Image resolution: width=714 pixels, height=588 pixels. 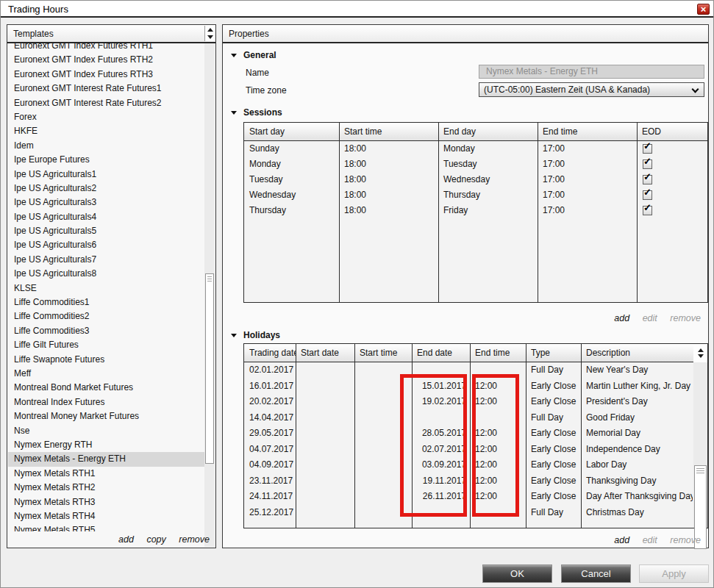 I want to click on holidays-section-header: Holidays, so click(x=256, y=335).